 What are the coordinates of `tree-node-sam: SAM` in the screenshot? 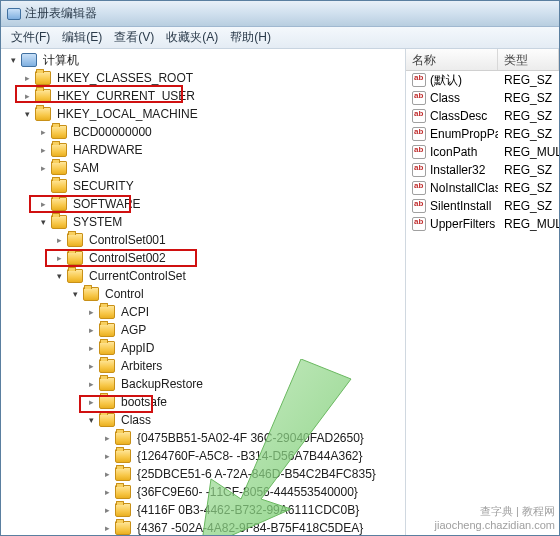 It's located at (203, 168).